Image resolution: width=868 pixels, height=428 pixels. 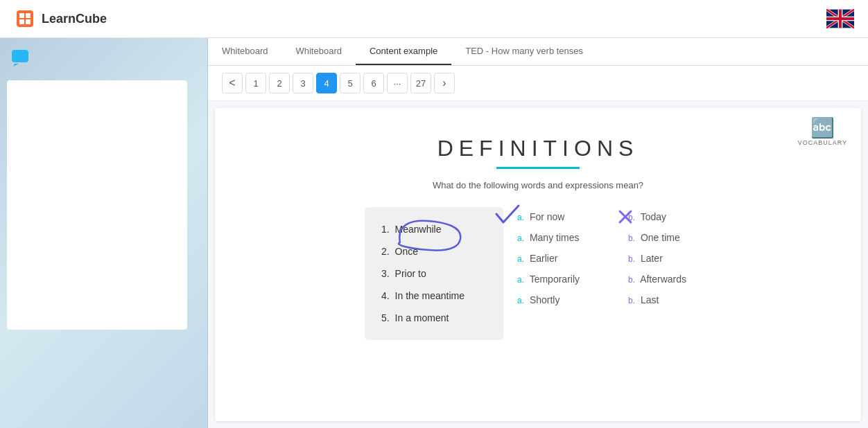 What do you see at coordinates (406, 251) in the screenshot?
I see `word-once: Once` at bounding box center [406, 251].